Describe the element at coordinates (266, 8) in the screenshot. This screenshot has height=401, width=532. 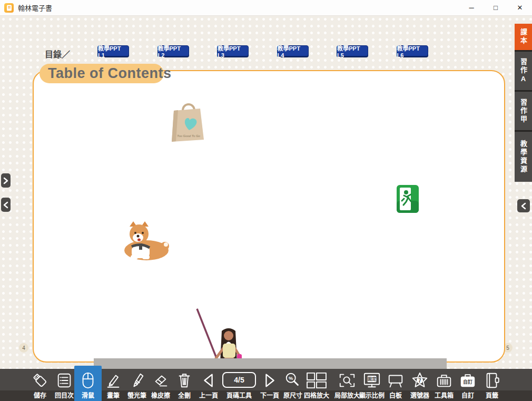
I see `window-titlebar: 翰林電子書 ─ □ ✕` at that location.